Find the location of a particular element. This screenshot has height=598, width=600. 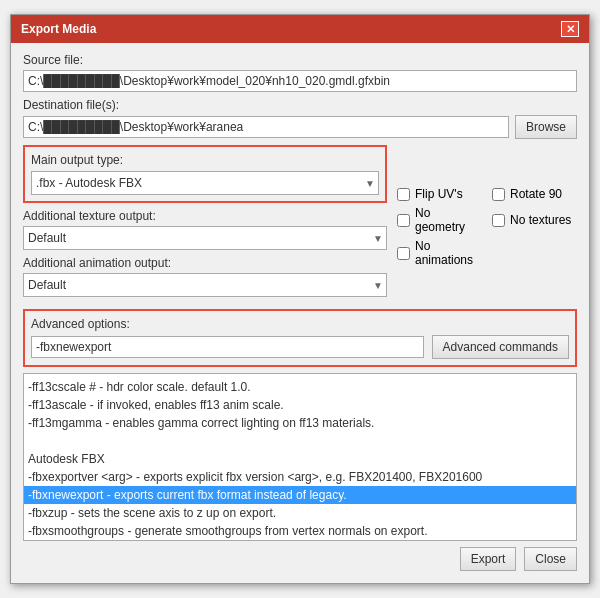

flip-uvs-checkbox is located at coordinates (404, 194).